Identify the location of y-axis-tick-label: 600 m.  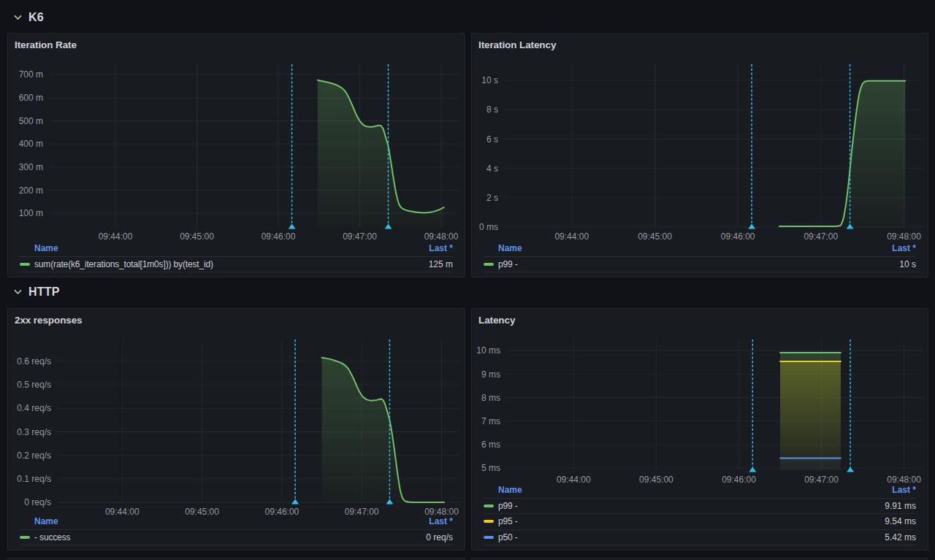
(31, 98).